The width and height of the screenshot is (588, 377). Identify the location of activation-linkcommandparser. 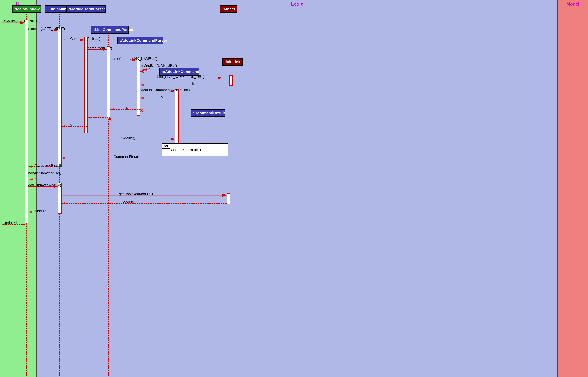
(109, 82).